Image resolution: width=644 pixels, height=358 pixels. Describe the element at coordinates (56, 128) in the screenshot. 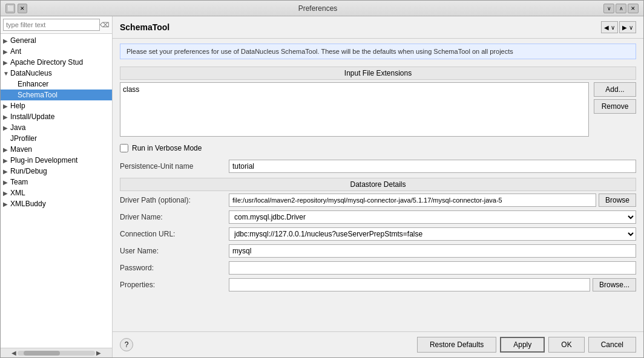

I see `sidebar-item-java: ▶ Java` at that location.